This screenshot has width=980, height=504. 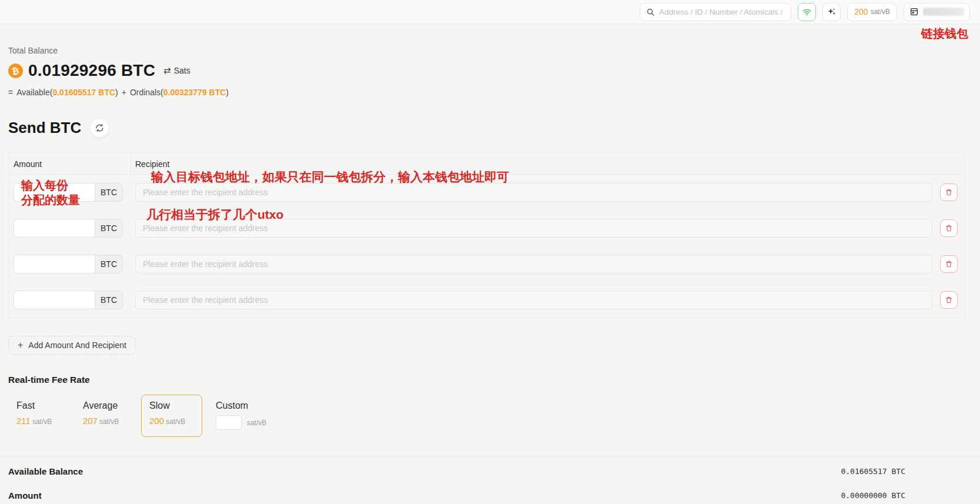 What do you see at coordinates (831, 12) in the screenshot?
I see `sparkles-icon` at bounding box center [831, 12].